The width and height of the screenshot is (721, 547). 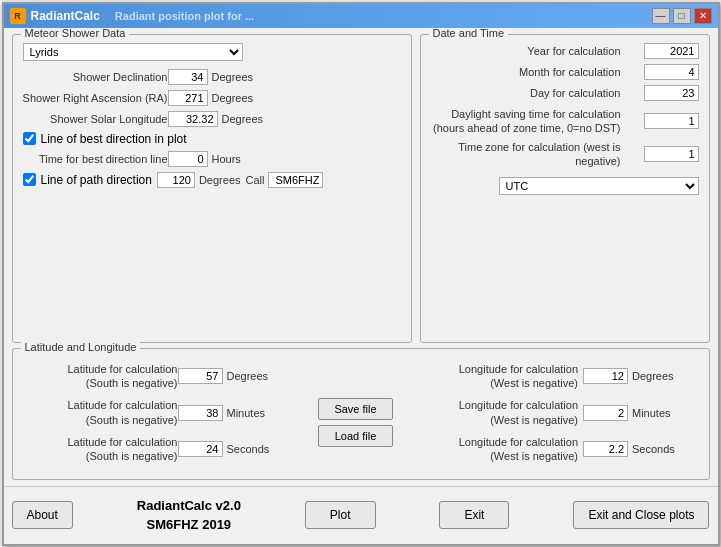 What do you see at coordinates (672, 121) in the screenshot?
I see `dst-input` at bounding box center [672, 121].